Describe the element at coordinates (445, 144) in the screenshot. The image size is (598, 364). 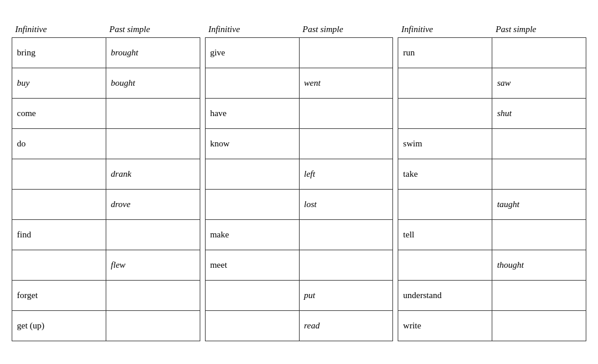
I see `cell-inf-2-3: swim` at that location.